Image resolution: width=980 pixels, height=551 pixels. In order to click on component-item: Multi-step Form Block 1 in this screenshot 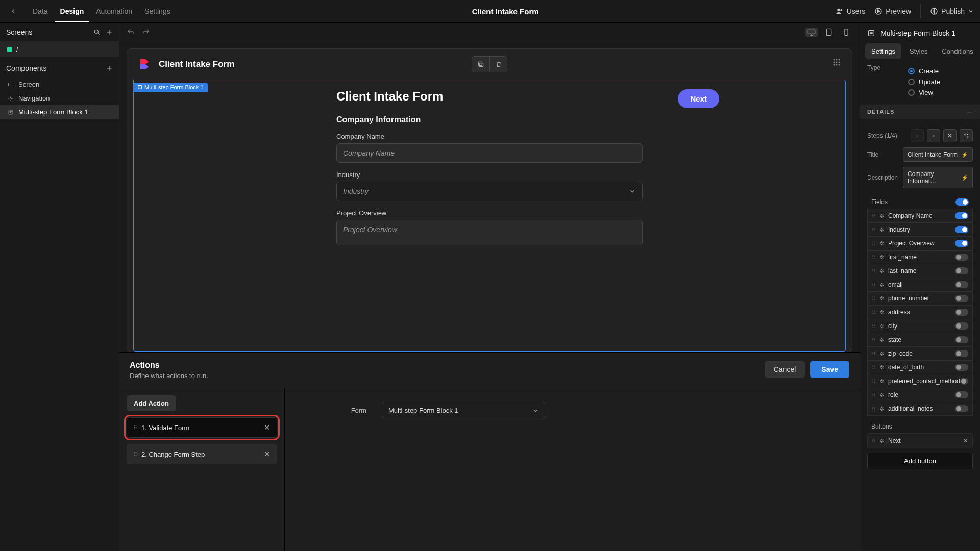, I will do `click(59, 112)`.